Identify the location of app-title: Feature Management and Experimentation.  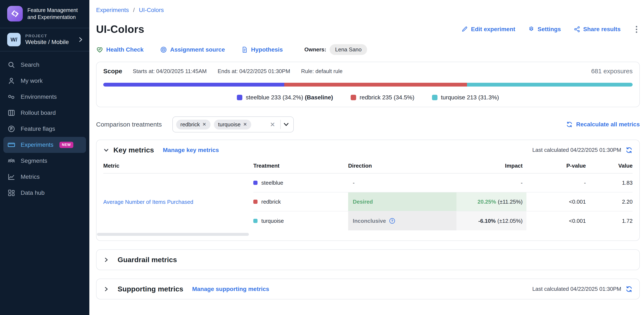
(55, 14).